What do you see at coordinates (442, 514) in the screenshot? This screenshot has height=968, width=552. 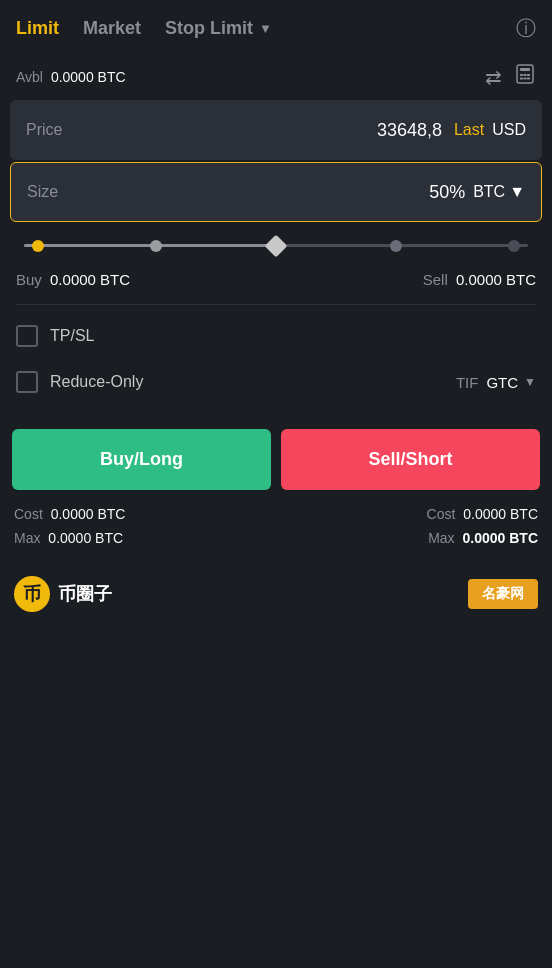 I see `sell-cost-label: Cost` at bounding box center [442, 514].